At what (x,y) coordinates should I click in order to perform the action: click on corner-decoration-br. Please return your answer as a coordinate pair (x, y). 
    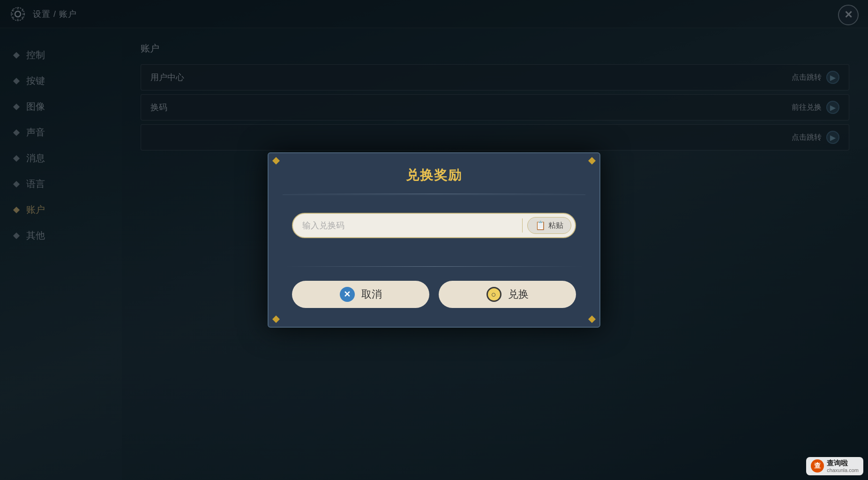
    Looking at the image, I should click on (592, 319).